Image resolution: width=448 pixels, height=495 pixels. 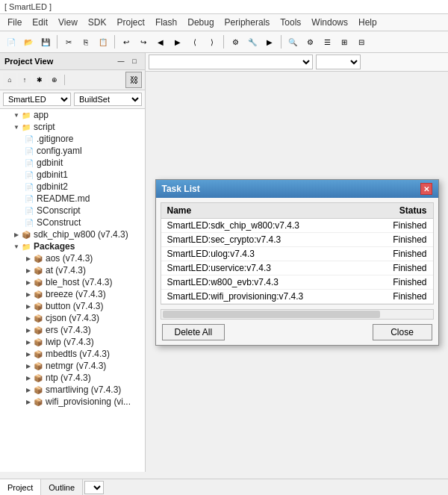 I want to click on tree-label: SConstruct, so click(x=58, y=222).